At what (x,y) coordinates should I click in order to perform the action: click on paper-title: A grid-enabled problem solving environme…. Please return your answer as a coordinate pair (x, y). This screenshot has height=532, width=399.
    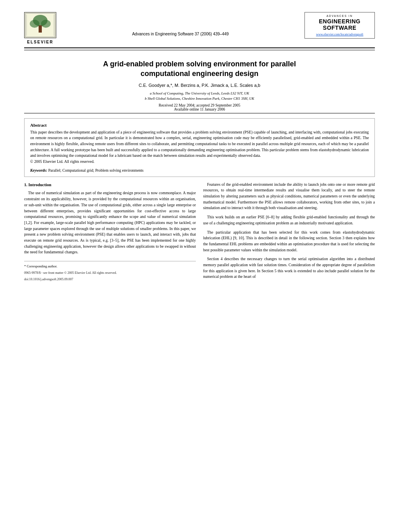
    Looking at the image, I should click on (200, 69).